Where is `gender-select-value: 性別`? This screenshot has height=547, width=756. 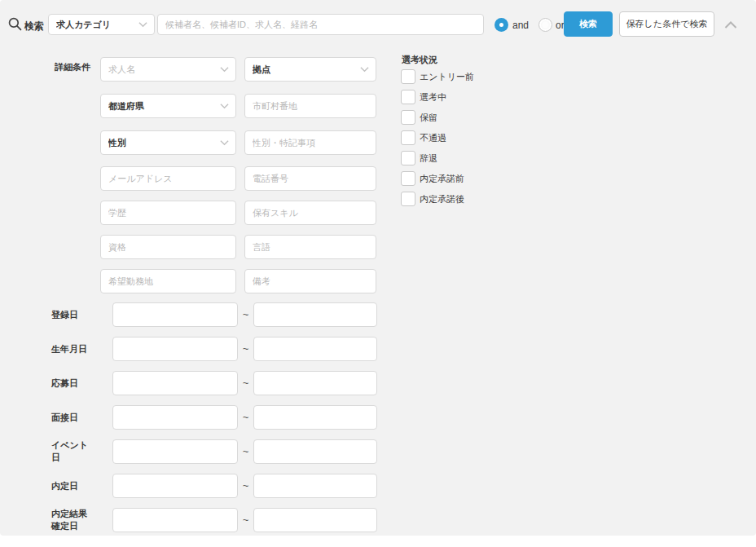
gender-select-value: 性別 is located at coordinates (165, 143).